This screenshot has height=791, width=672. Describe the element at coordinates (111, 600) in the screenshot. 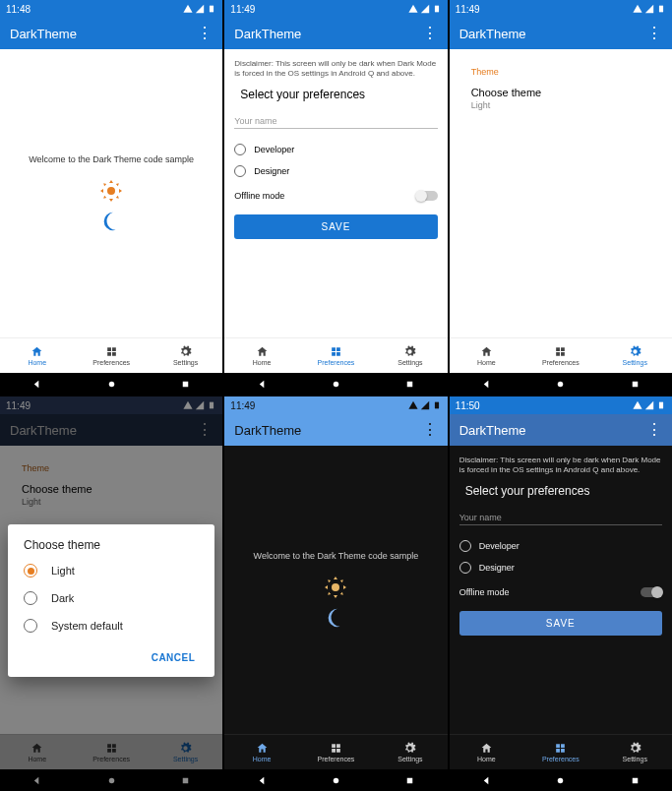

I see `theme-dialog: Choose theme Light Dark System default C…` at that location.